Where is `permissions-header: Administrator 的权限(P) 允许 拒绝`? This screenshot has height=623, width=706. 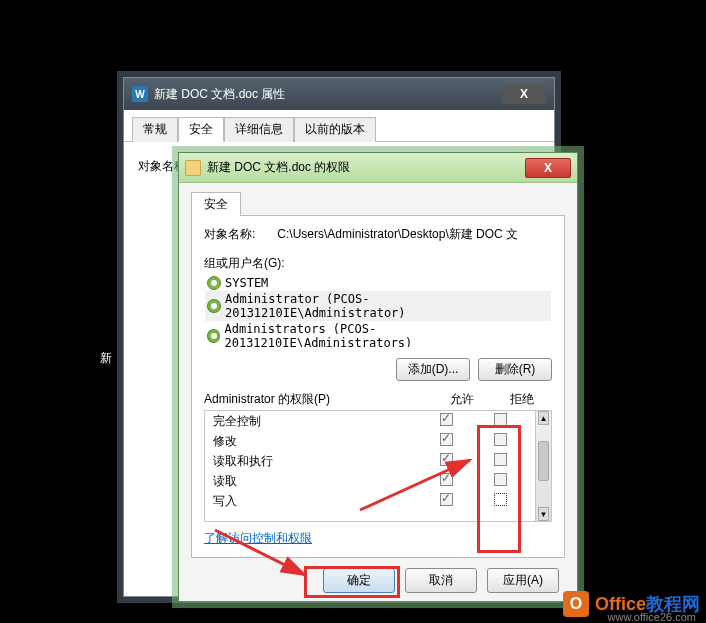
permissions-header: Administrator 的权限(P) 允许 拒绝 is located at coordinates (378, 400).